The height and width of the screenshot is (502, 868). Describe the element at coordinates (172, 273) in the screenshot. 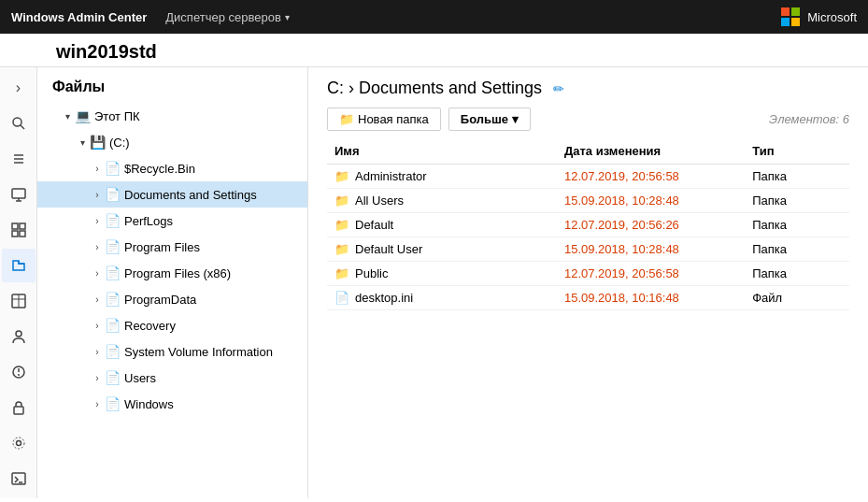

I see `tree-item-program-files-x86: › 📄 Program Files (x86)` at that location.